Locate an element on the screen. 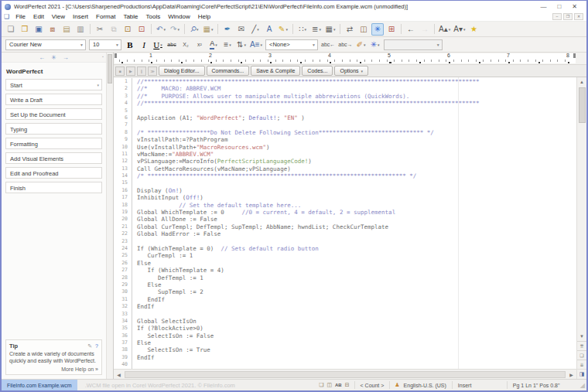 Image resolution: width=588 pixels, height=392 pixels. scroll-right-icon: ▶ is located at coordinates (571, 374).